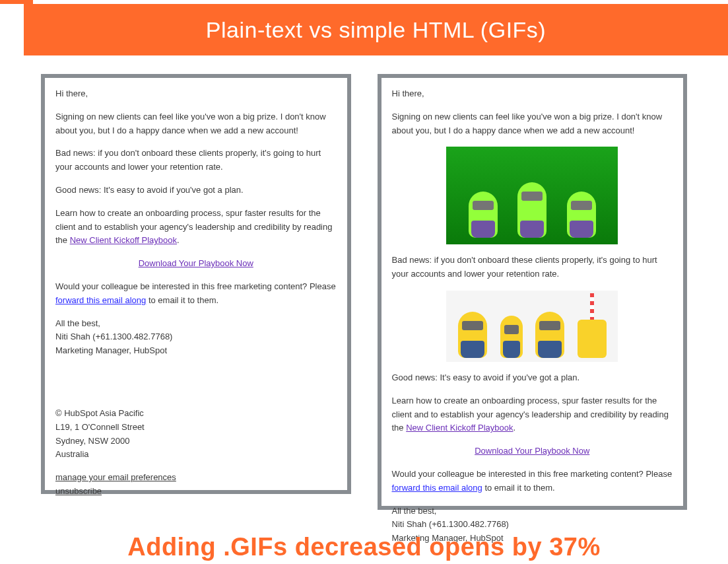  What do you see at coordinates (196, 387) in the screenshot?
I see `spacer` at bounding box center [196, 387].